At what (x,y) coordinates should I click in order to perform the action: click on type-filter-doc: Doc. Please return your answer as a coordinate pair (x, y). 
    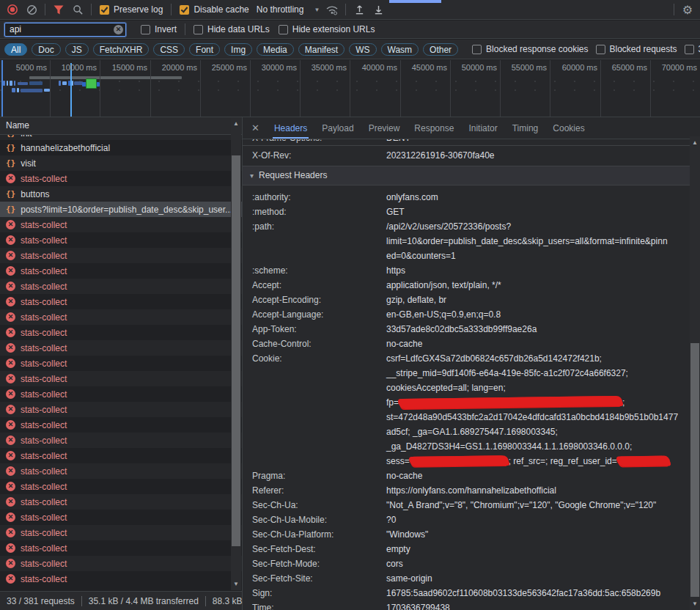
    Looking at the image, I should click on (45, 50).